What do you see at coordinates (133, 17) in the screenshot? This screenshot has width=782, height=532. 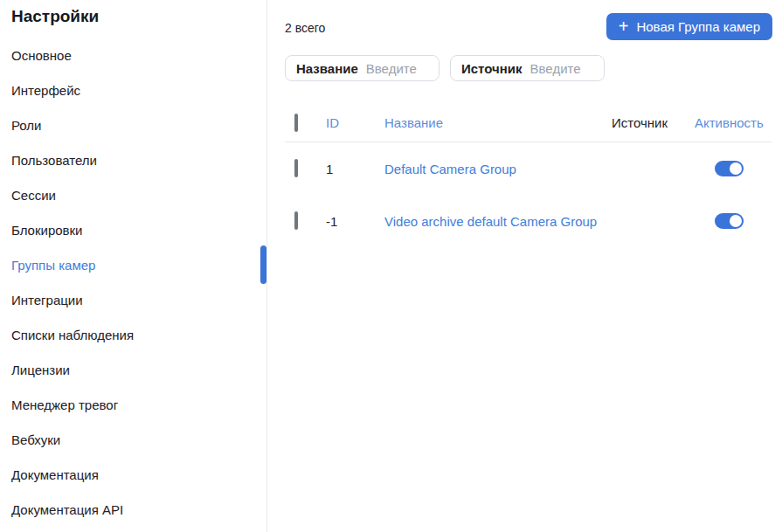 I see `sidebar-title: Настройки` at bounding box center [133, 17].